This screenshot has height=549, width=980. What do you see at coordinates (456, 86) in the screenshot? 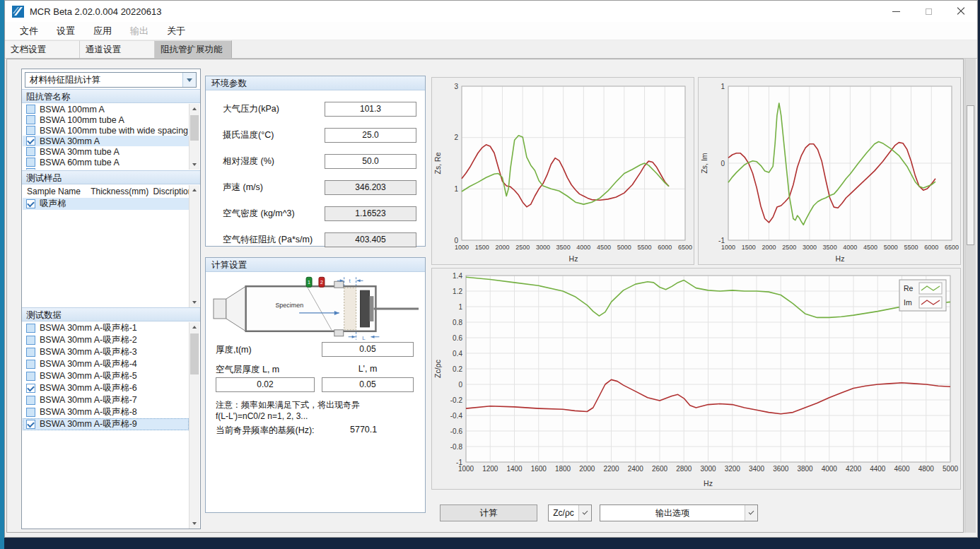
I see `svg-text: 3` at bounding box center [456, 86].